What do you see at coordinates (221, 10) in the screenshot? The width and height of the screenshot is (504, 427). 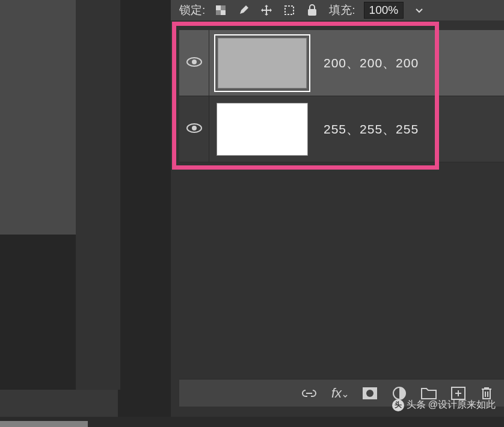 I see `lock-transparency-icon` at bounding box center [221, 10].